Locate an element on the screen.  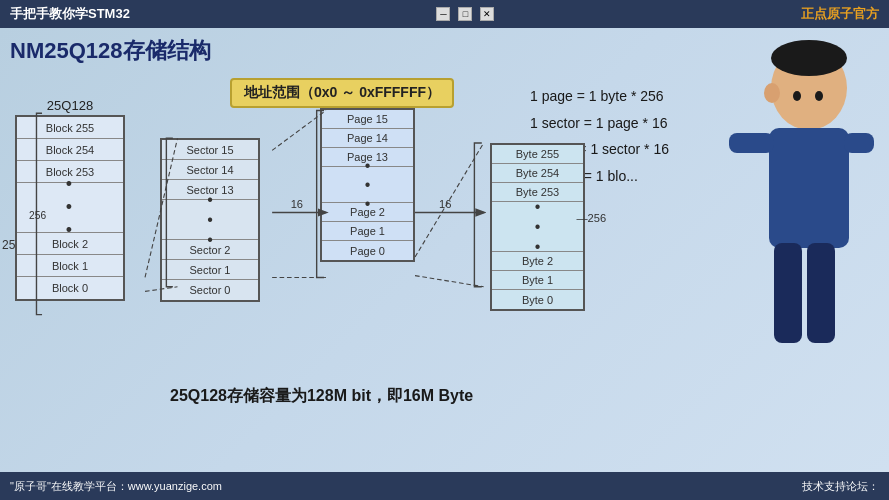
close-button: ✕ is located at coordinates (487, 14).